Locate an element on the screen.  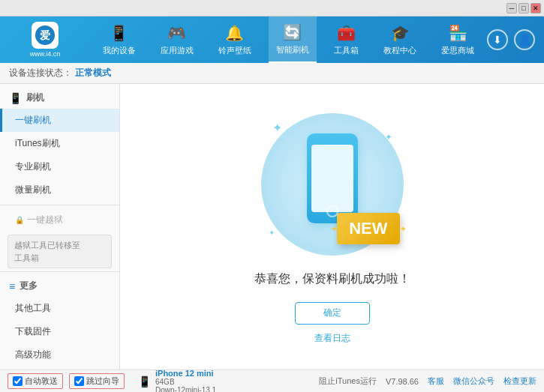
sidebar-item-one-click-flash: 一键刷机 is located at coordinates (60, 120).